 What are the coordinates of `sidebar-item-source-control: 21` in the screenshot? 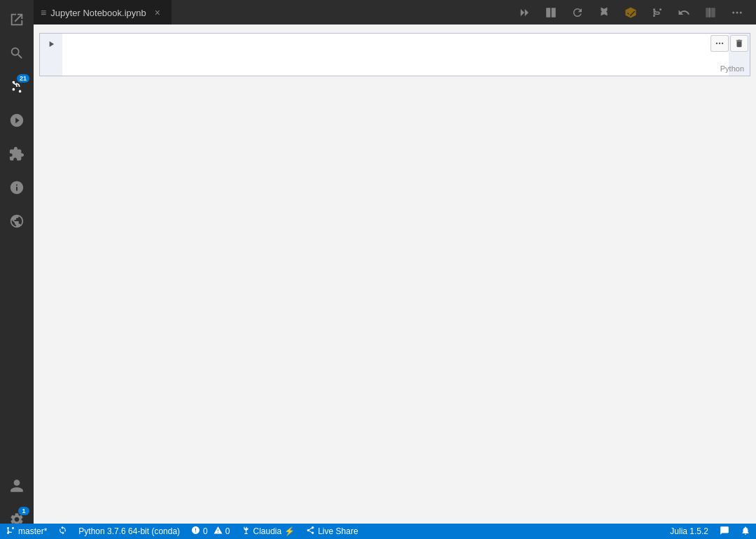 It's located at (17, 87).